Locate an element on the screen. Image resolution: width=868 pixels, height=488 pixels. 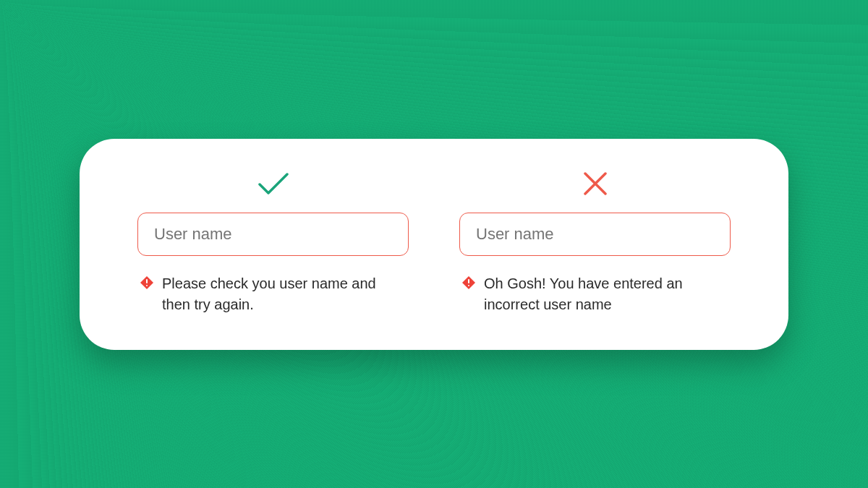
username-input-good is located at coordinates (273, 234).